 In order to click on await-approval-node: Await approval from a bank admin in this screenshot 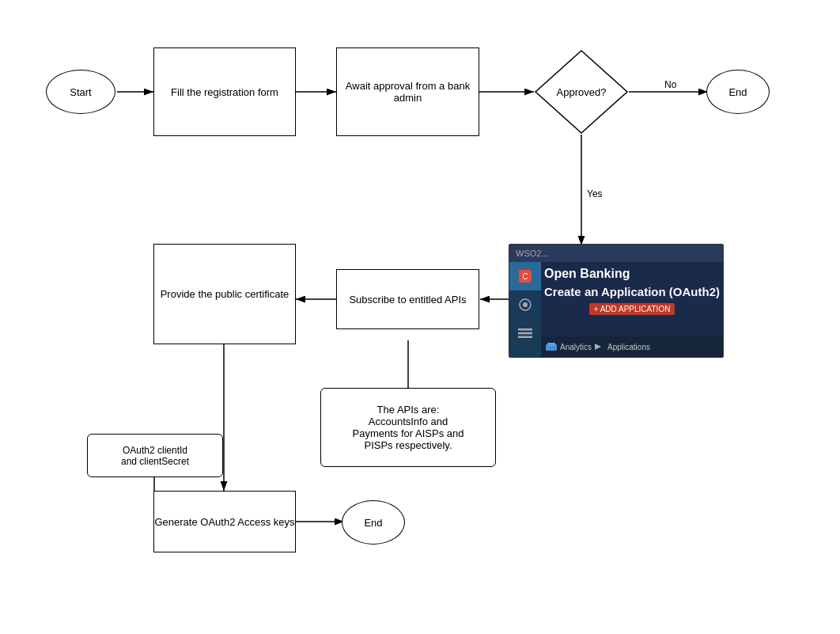, I will do `click(408, 92)`.